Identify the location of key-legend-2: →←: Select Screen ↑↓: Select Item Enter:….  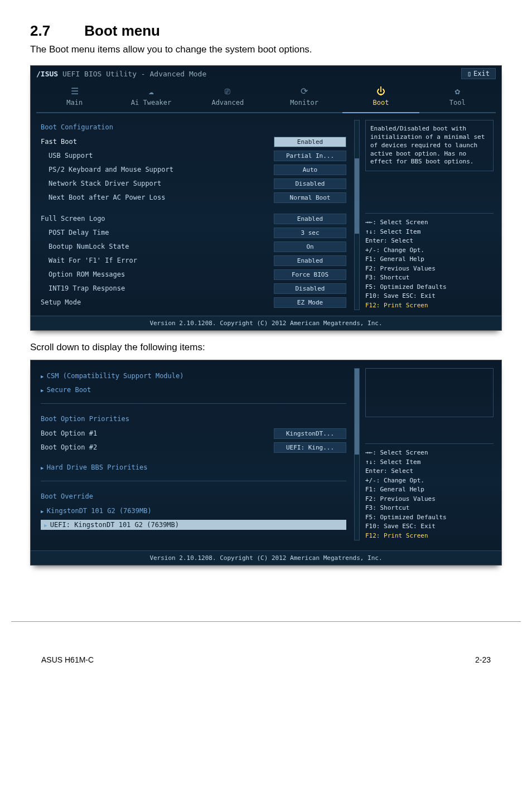
(429, 492).